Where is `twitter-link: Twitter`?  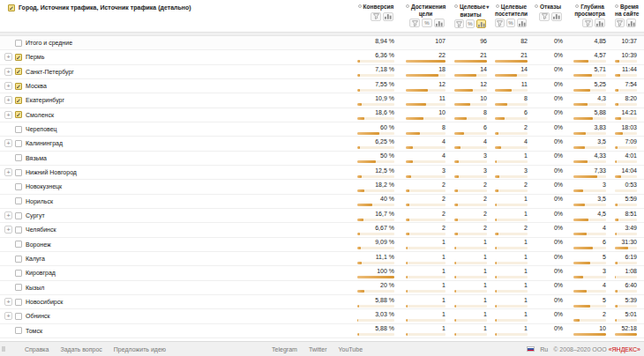
twitter-link: Twitter is located at coordinates (318, 349).